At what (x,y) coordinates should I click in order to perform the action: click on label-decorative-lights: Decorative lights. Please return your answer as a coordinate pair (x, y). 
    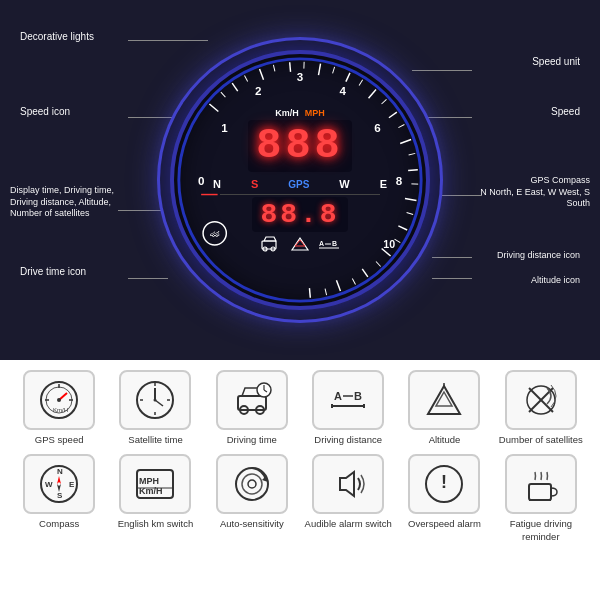
    Looking at the image, I should click on (57, 36).